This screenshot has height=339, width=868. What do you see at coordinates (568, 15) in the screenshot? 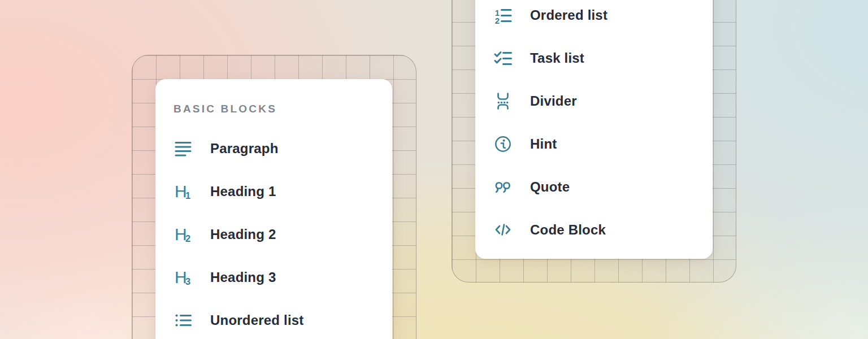
I see `menu-item-label: Ordered list` at bounding box center [568, 15].